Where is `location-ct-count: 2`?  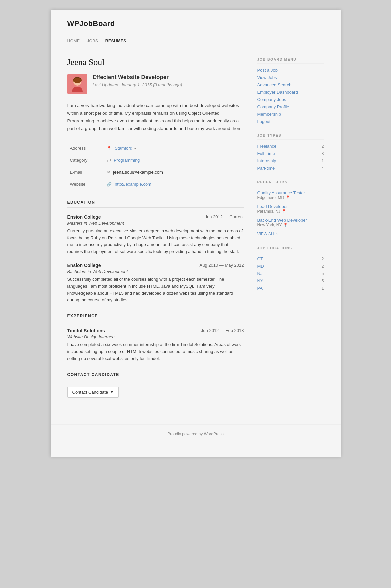 location-ct-count: 2 is located at coordinates (323, 259).